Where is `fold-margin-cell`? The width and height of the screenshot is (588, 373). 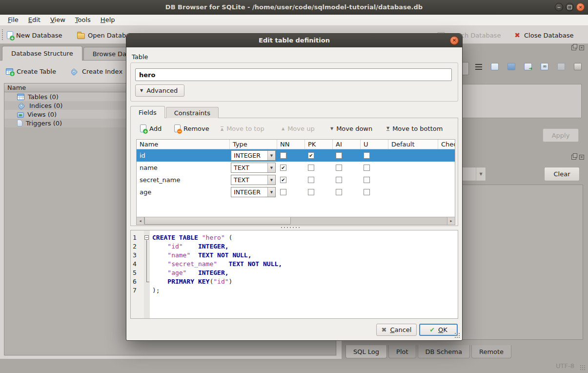 fold-margin-cell is located at coordinates (147, 264).